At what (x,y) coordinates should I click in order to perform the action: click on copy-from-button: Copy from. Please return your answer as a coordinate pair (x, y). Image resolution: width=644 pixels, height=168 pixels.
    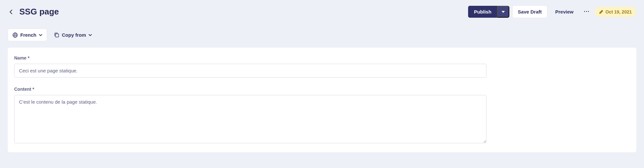
    Looking at the image, I should click on (73, 35).